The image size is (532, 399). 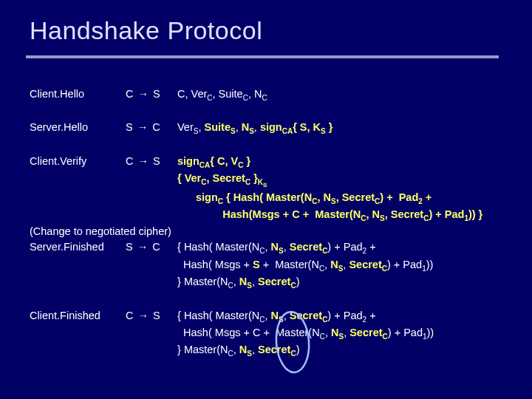 I want to click on msg-name: Client.Hello, so click(x=78, y=95).